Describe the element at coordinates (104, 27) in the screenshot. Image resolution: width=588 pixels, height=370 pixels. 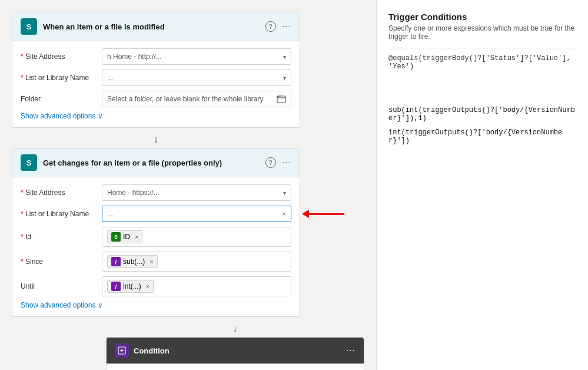
I see `trigger-title: When an item or a file is modified` at that location.